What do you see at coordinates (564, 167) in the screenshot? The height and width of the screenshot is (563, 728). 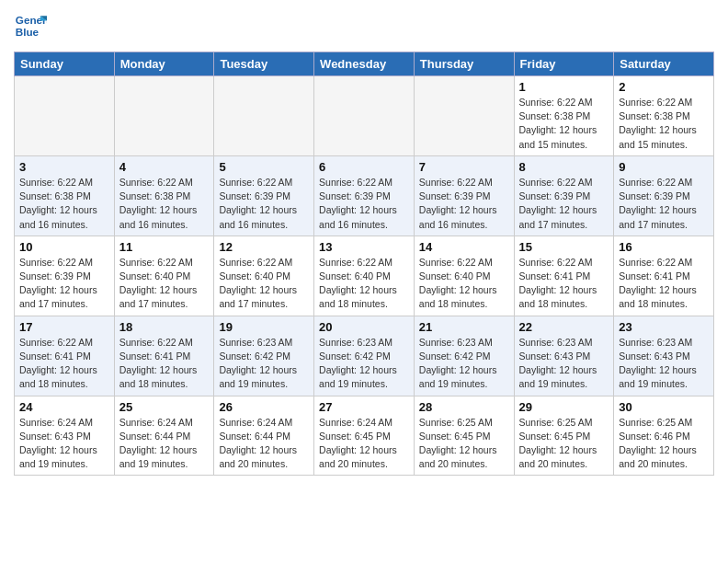 I see `day-number: 8` at bounding box center [564, 167].